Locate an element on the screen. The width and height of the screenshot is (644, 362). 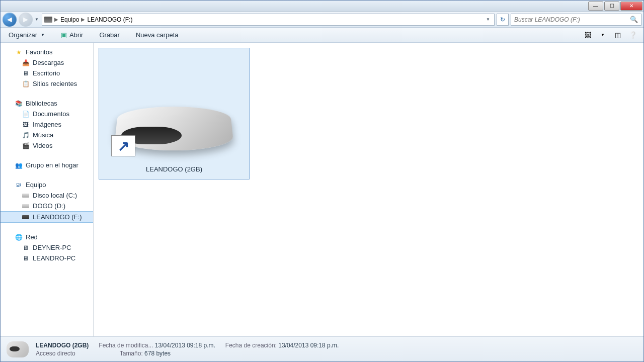
sidebar-item-music: 🎵Música is located at coordinates (47, 135).